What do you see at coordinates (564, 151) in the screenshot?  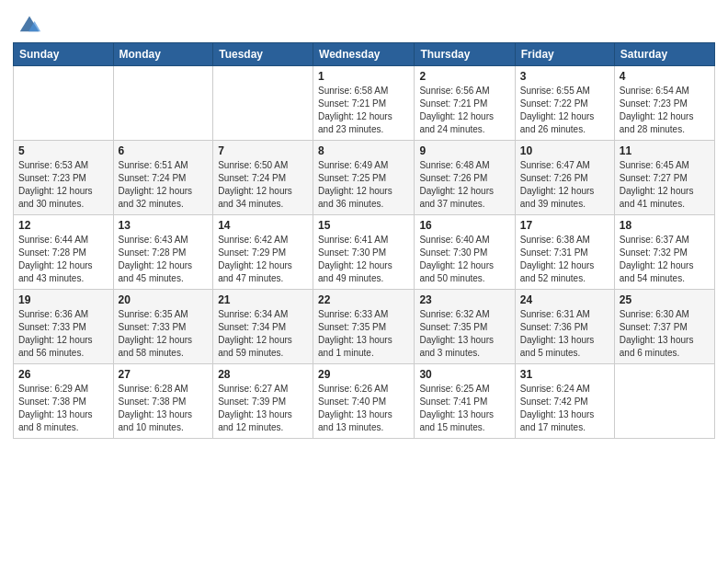 I see `day-number: 10` at bounding box center [564, 151].